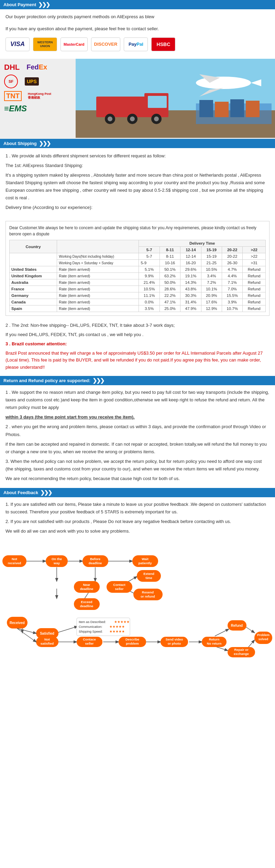  I want to click on return-p4: if the item can be accepted and repaired…, so click(138, 448).